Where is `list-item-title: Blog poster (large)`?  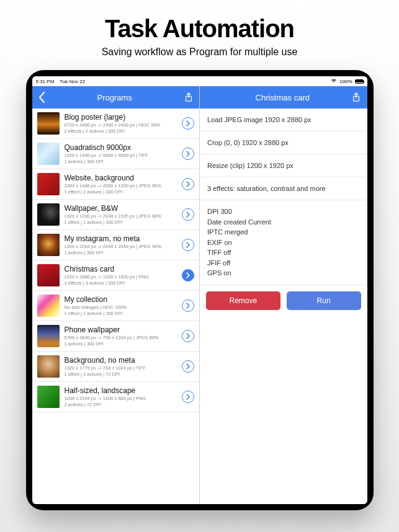 list-item-title: Blog poster (large) is located at coordinates (121, 117).